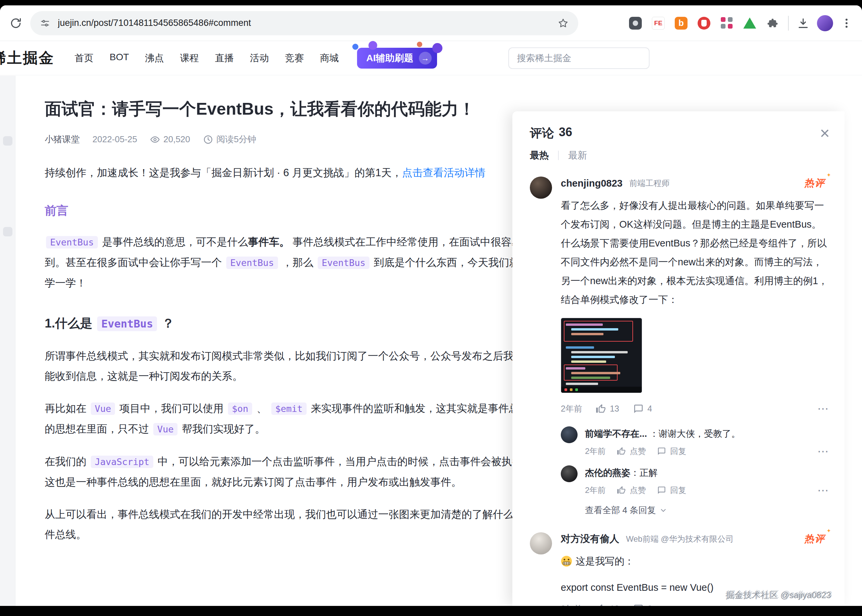  I want to click on reply-text: 前端学不存在... ：谢谢大侠，受教了。, so click(708, 434).